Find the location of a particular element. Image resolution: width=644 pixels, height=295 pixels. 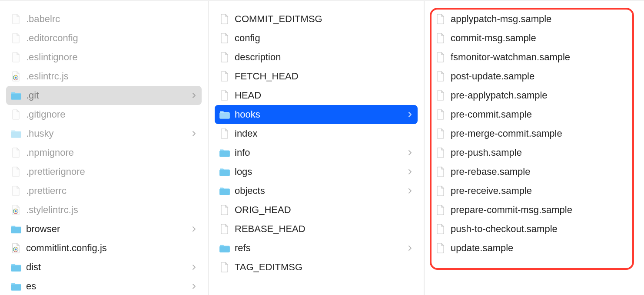

file-row: .npmignore is located at coordinates (104, 153).